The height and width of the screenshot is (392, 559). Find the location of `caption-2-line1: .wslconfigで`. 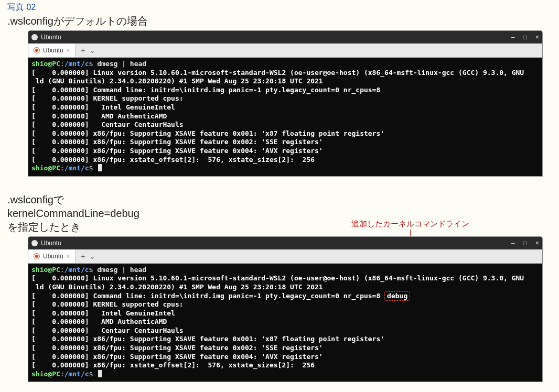

caption-2-line1: .wslconfigで is located at coordinates (280, 200).